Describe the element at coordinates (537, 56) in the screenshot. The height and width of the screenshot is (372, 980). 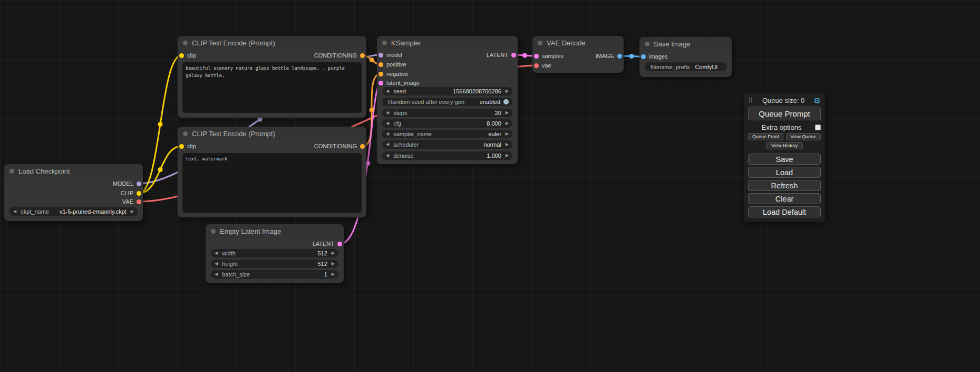
I see `samples-input-port` at that location.